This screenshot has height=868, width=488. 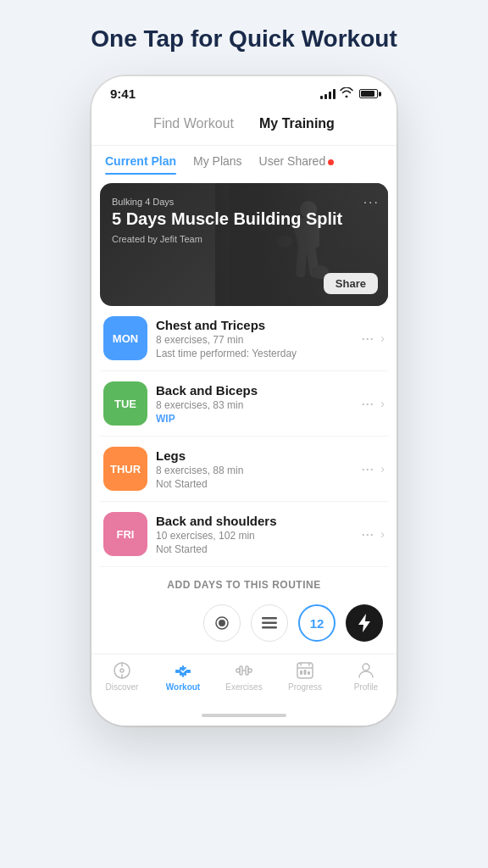 What do you see at coordinates (369, 93) in the screenshot?
I see `battery-icon` at bounding box center [369, 93].